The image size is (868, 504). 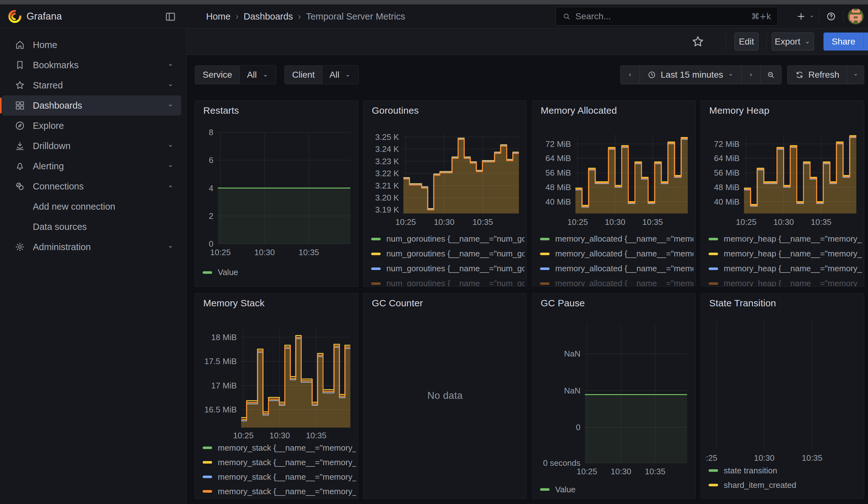 What do you see at coordinates (831, 17) in the screenshot?
I see `help-button` at bounding box center [831, 17].